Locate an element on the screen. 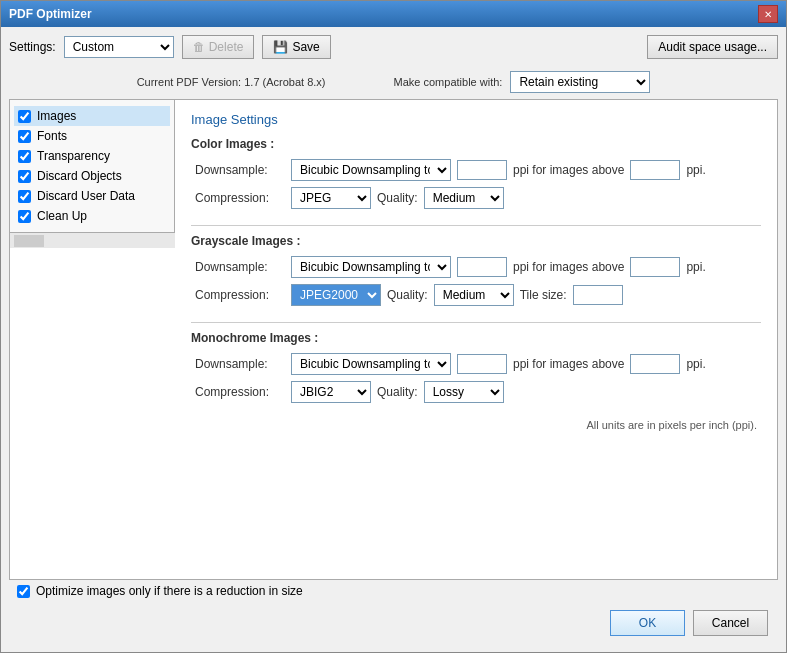 The image size is (787, 653). gray-ppi-input: 150 is located at coordinates (482, 267).